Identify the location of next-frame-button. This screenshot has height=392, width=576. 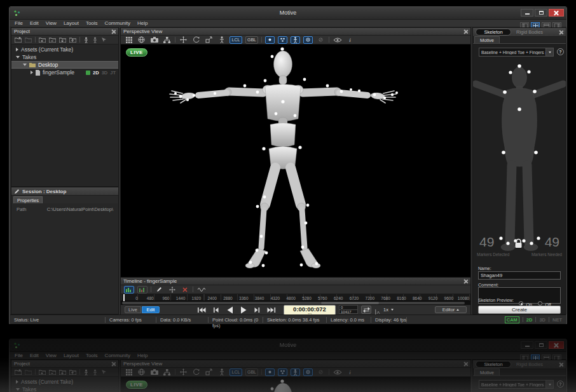
(257, 310).